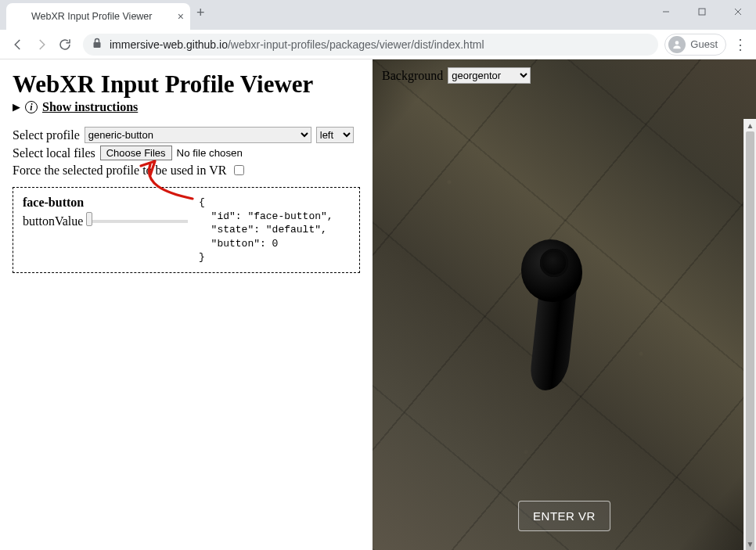 This screenshot has height=550, width=756. I want to click on info-icon: i, so click(31, 107).